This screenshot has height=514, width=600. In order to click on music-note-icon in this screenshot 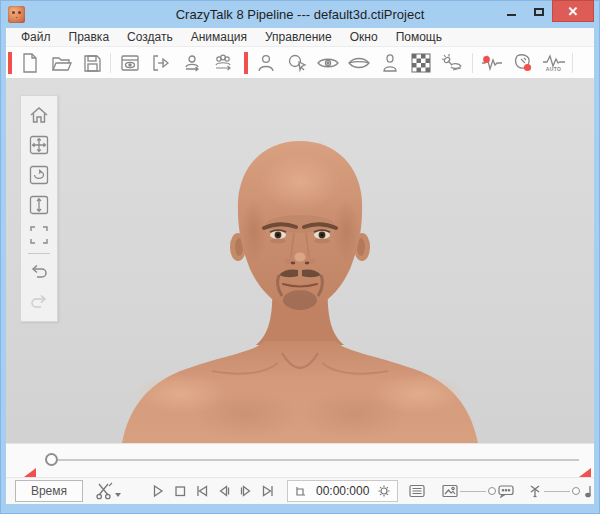, I will do `click(588, 491)`.